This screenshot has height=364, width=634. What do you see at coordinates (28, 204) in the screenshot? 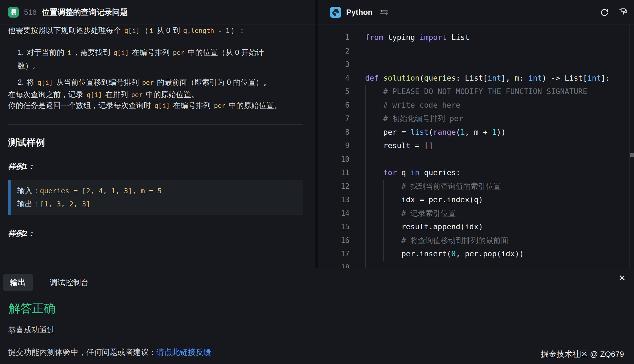
I see `output-label: 输出：` at bounding box center [28, 204].